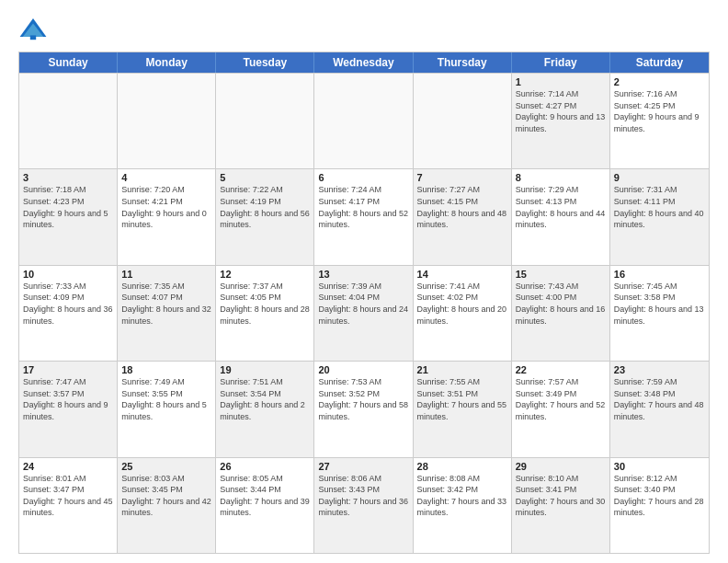 This screenshot has height=563, width=728. I want to click on day-info: Sunrise: 8:05 AM Sunset: 3:44 PM Dayligh…, so click(265, 496).